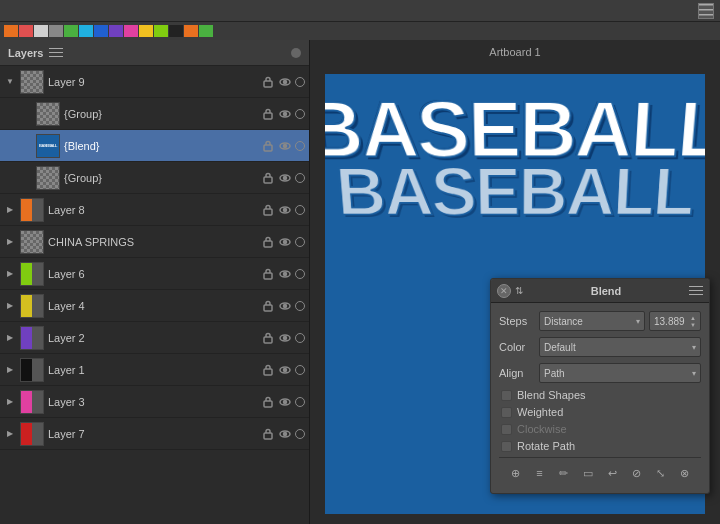 This screenshot has width=720, height=524. I want to click on exclude-icon: ⊘, so click(636, 473).